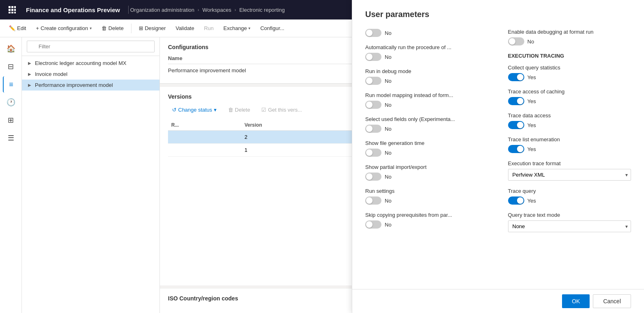 Image resolution: width=644 pixels, height=313 pixels. Describe the element at coordinates (208, 10) in the screenshot. I see `breadcrumb: Organization administration › Workspaces…` at that location.